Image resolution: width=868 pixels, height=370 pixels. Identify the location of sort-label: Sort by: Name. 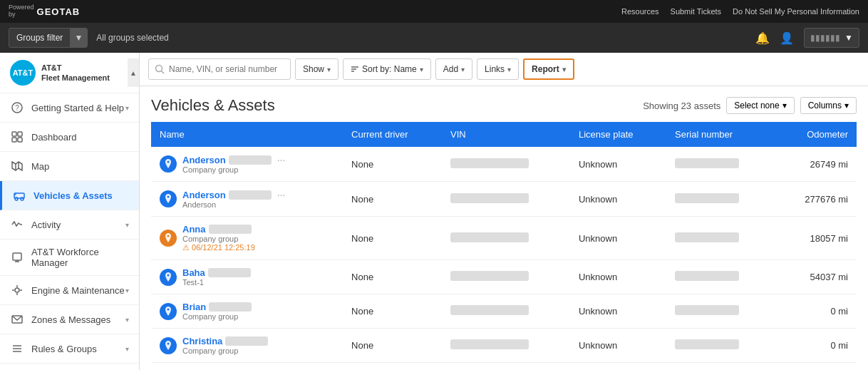
(389, 69).